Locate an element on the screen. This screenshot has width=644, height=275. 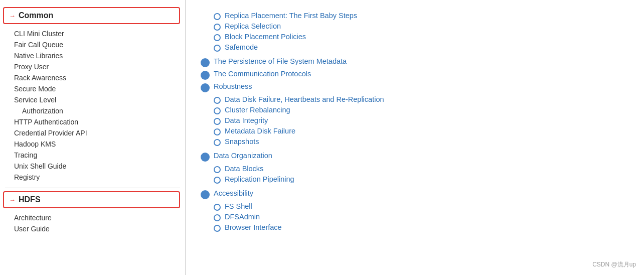
list-item: Safemode is located at coordinates (421, 47).